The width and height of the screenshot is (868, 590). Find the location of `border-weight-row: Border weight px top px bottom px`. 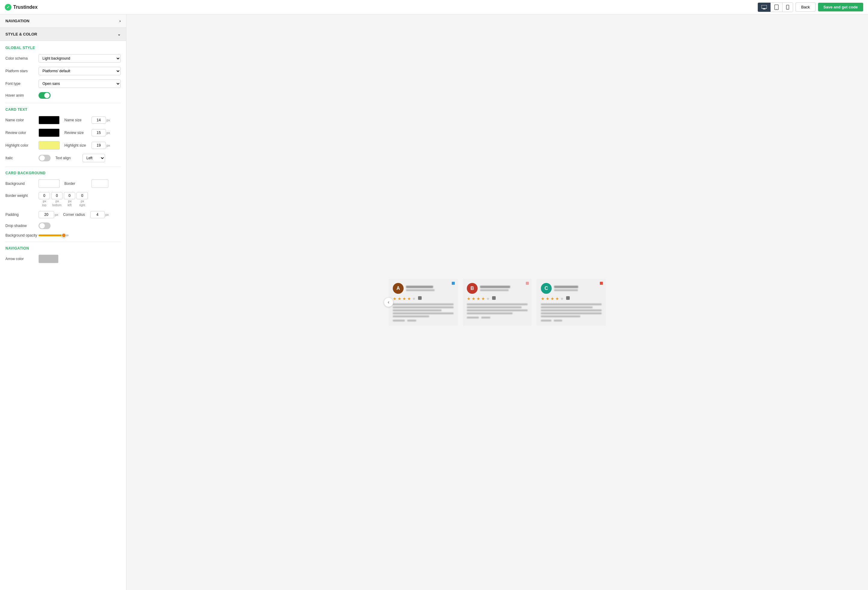

border-weight-row: Border weight px top px bottom px is located at coordinates (63, 200).